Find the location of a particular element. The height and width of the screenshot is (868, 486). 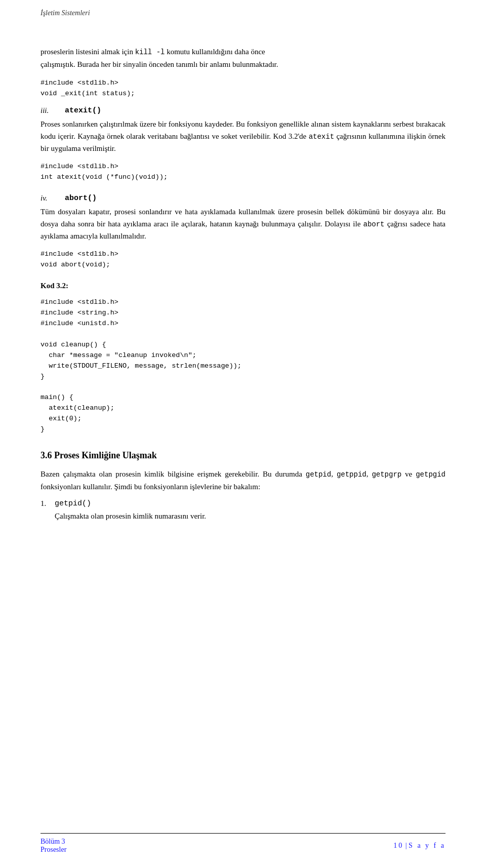

section-iii: #include <stdlib.h> void _exit(int statu… is located at coordinates (243, 131).